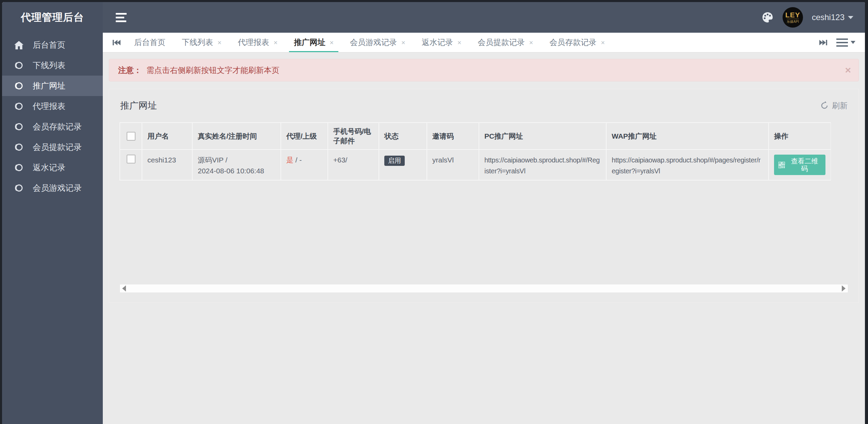 This screenshot has height=424, width=868. What do you see at coordinates (131, 136) in the screenshot?
I see `select-all-checkbox` at bounding box center [131, 136].